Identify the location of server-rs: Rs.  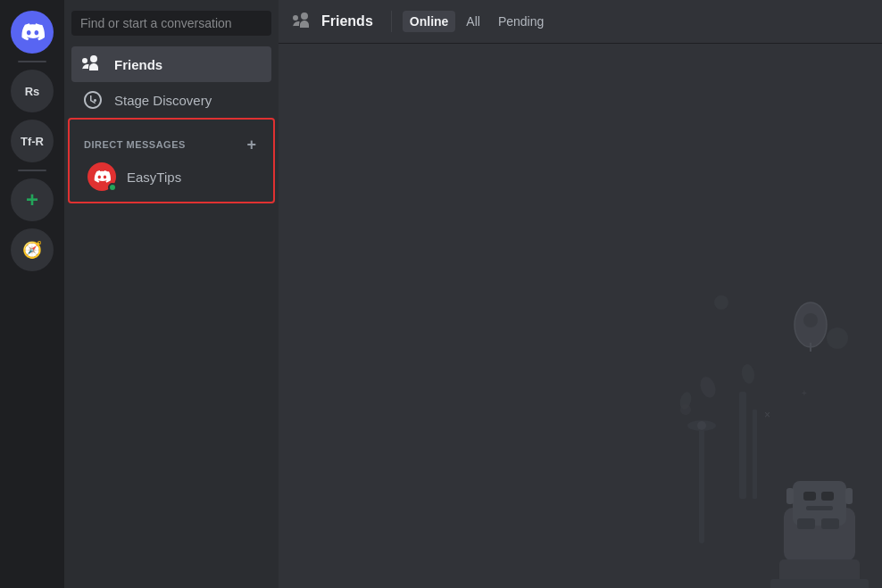
(32, 91).